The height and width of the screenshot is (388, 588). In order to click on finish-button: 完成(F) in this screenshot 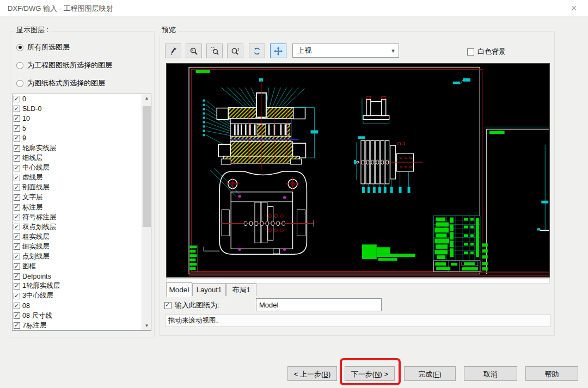, I will do `click(430, 373)`.